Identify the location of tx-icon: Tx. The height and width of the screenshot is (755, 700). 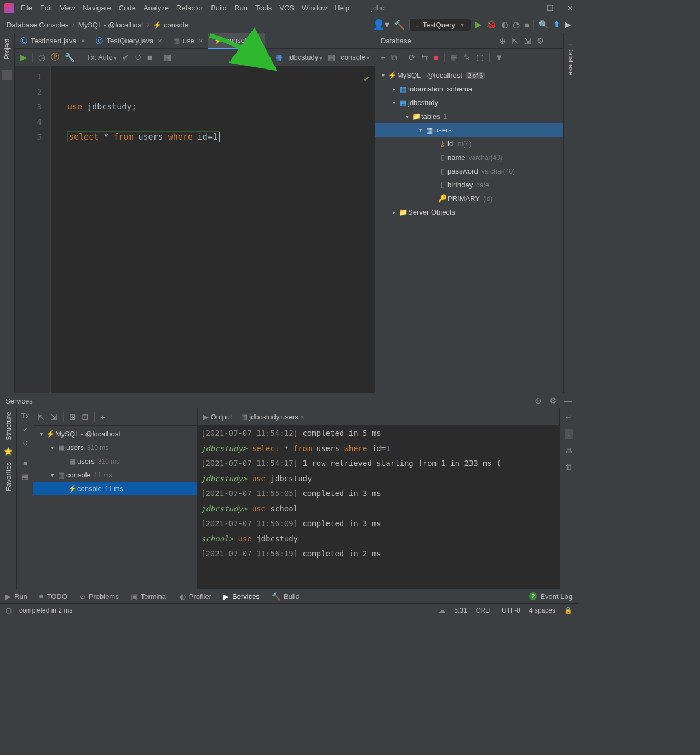
(25, 416).